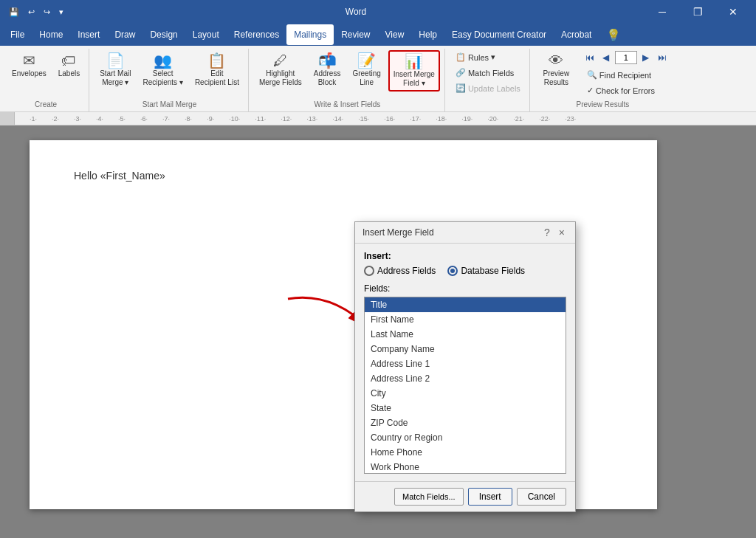  Describe the element at coordinates (428, 35) in the screenshot. I see `menu-help: Help` at that location.